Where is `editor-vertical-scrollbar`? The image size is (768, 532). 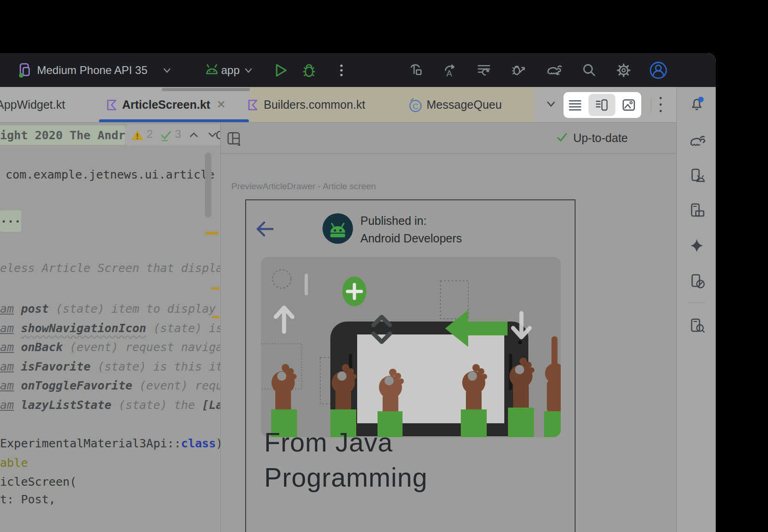
editor-vertical-scrollbar is located at coordinates (208, 185).